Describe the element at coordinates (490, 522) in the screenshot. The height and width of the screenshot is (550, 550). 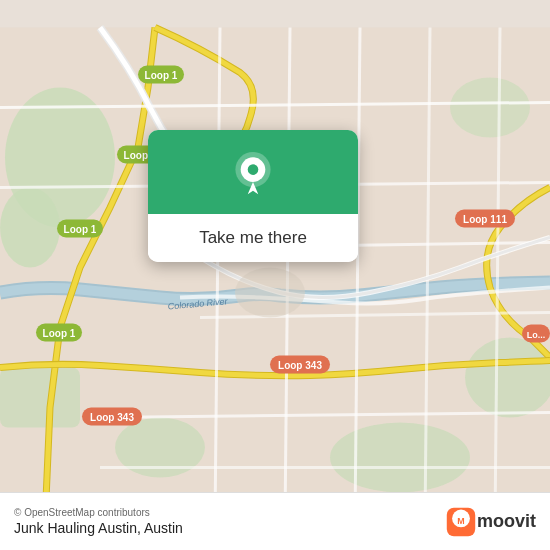
I see `moovit-logo: M moovit` at that location.